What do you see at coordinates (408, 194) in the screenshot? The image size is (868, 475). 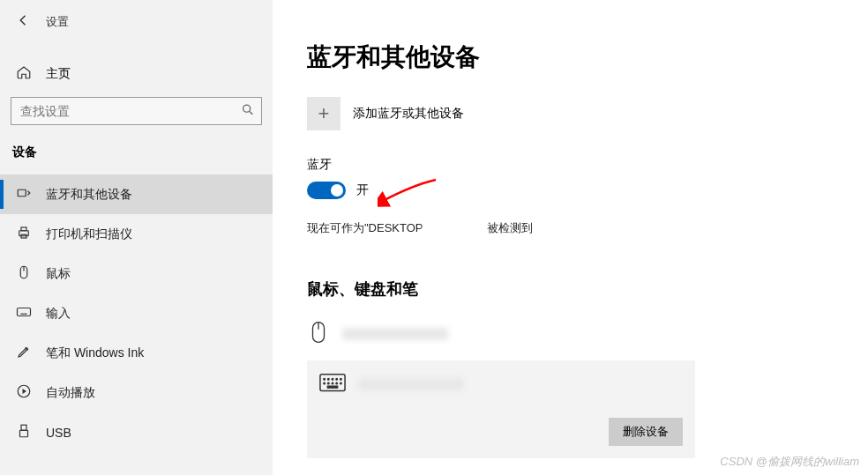 I see `annotation-arrow-icon` at bounding box center [408, 194].